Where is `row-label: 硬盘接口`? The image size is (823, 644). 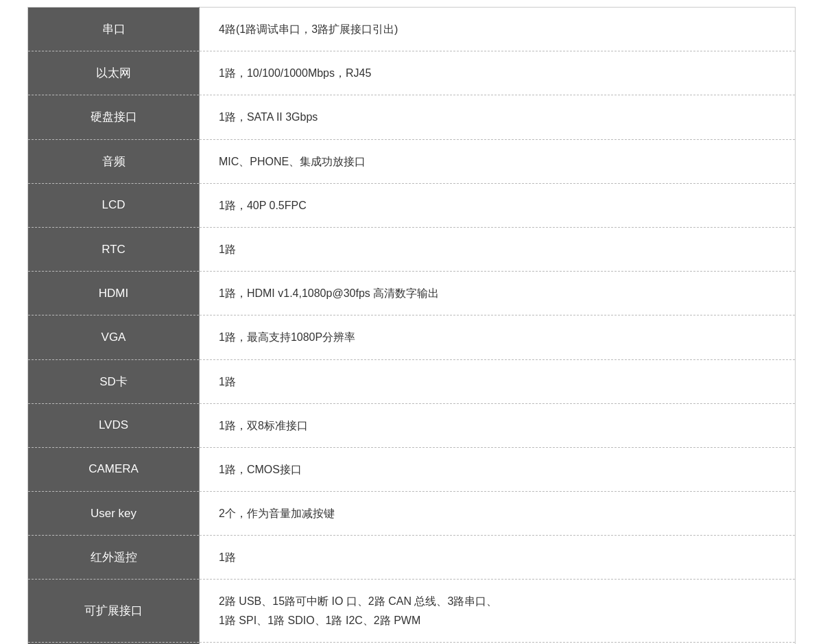
row-label: 硬盘接口 is located at coordinates (114, 117).